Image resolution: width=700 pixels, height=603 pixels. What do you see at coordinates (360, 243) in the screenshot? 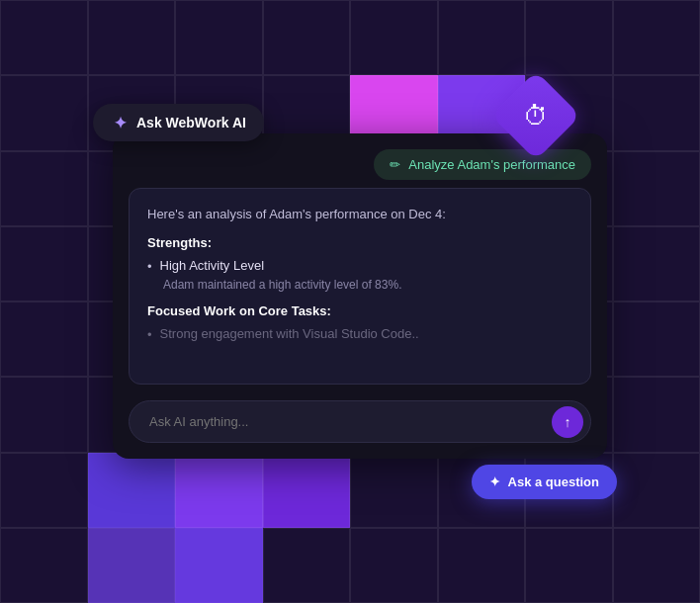
I see `strengths-title: Strengths:` at bounding box center [360, 243].